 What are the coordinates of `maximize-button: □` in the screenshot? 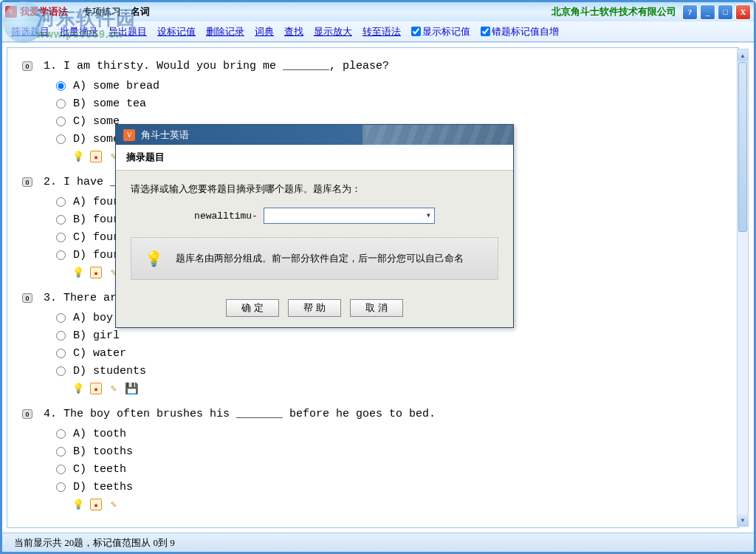 It's located at (725, 12).